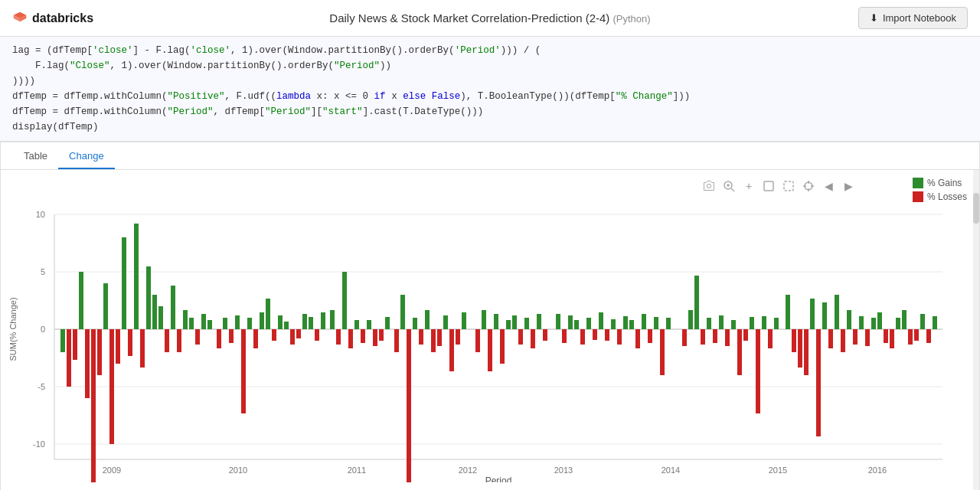 The image size is (980, 490). What do you see at coordinates (769, 186) in the screenshot?
I see `box-select-icon` at bounding box center [769, 186].